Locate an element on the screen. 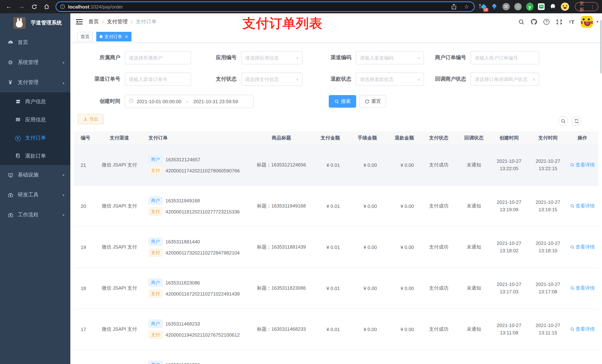 The image size is (602, 364). extensions-puzzle-icon is located at coordinates (553, 7).